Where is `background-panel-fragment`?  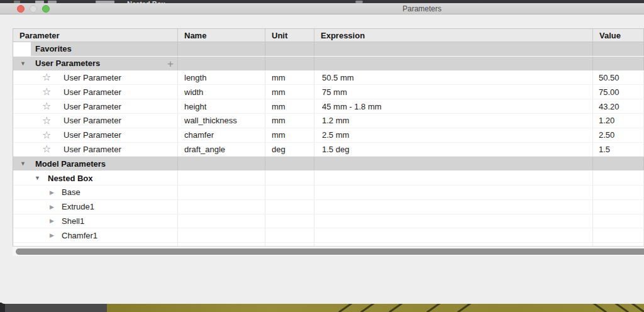 background-panel-fragment is located at coordinates (3, 307).